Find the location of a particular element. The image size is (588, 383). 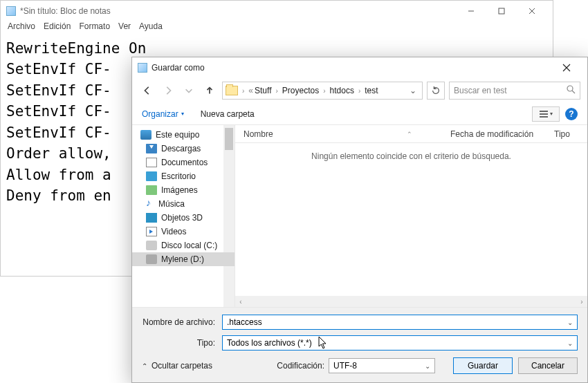

search-placeholder: Buscar en test is located at coordinates (480, 91).